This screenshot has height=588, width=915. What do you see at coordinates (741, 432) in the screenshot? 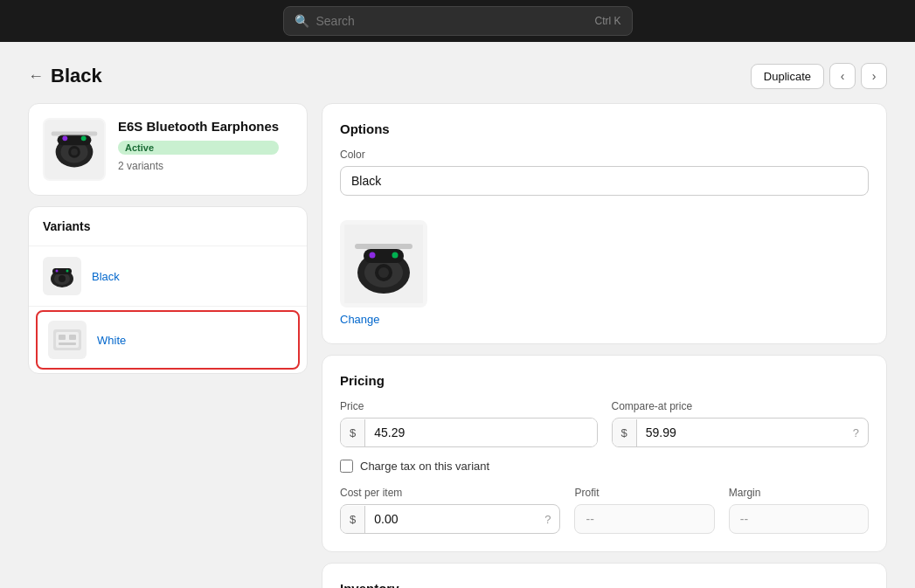
I see `compare-input-wrapper: $ ?` at bounding box center [741, 432].